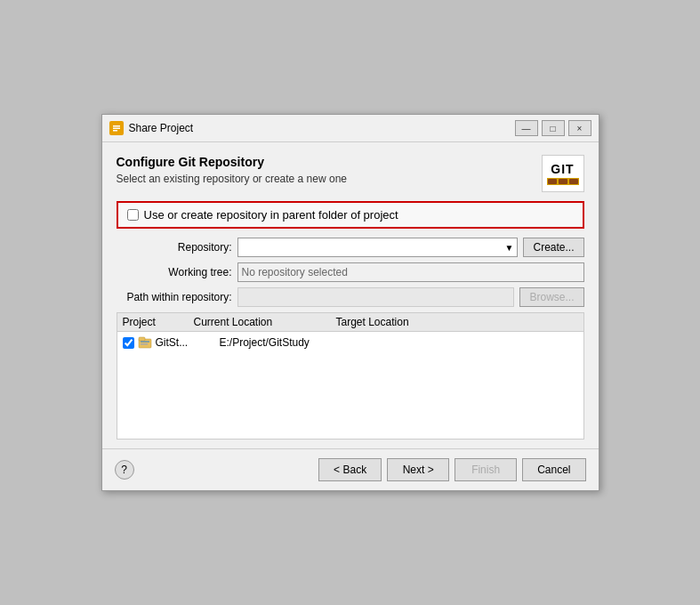 This screenshot has height=605, width=700. Describe the element at coordinates (553, 247) in the screenshot. I see `create-button: Create...` at that location.